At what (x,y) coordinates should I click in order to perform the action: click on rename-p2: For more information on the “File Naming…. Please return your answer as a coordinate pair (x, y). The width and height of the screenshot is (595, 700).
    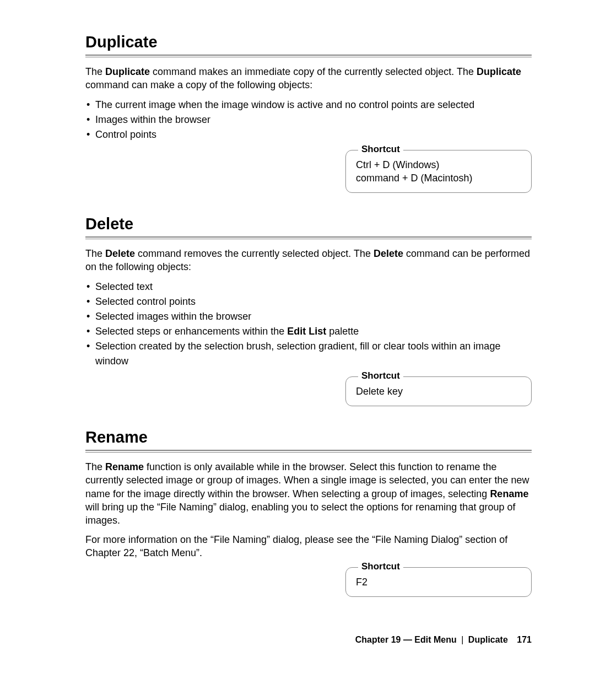
    Looking at the image, I should click on (309, 547).